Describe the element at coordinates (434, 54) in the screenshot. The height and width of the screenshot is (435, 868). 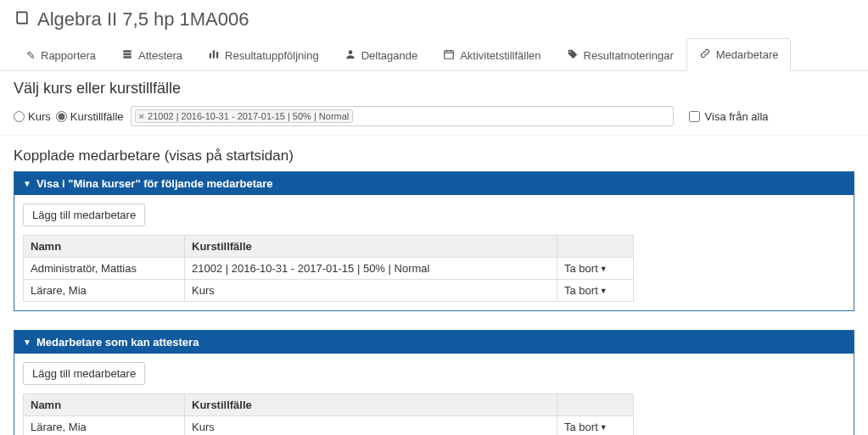
I see `tabs: ✎ Rapportera Attestera Resultatuppföljni…` at that location.